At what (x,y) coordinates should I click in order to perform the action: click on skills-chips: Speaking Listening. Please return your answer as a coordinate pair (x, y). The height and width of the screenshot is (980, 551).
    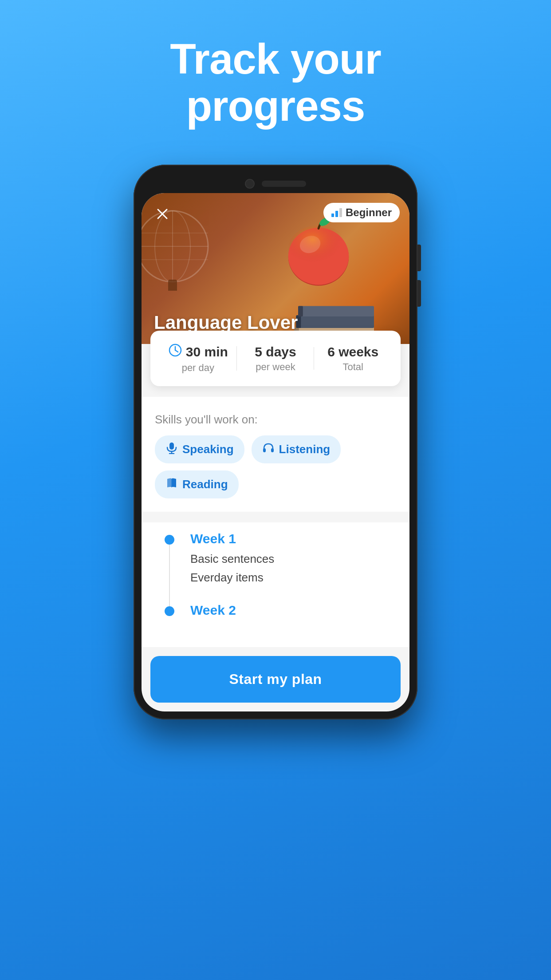
    Looking at the image, I should click on (276, 467).